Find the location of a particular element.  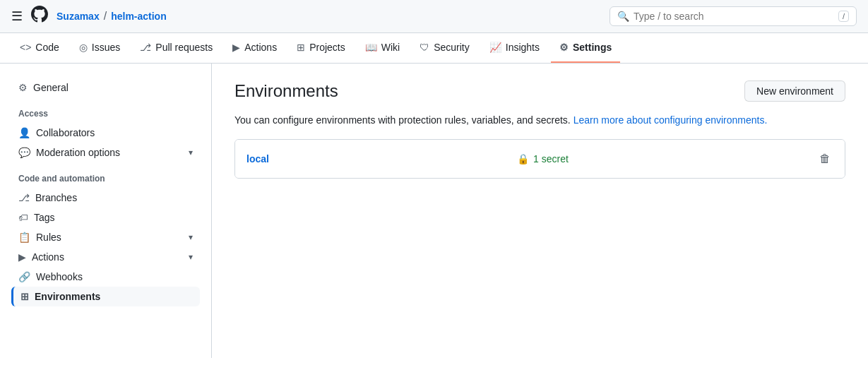

nav-item-projects-label: Projects is located at coordinates (328, 47).